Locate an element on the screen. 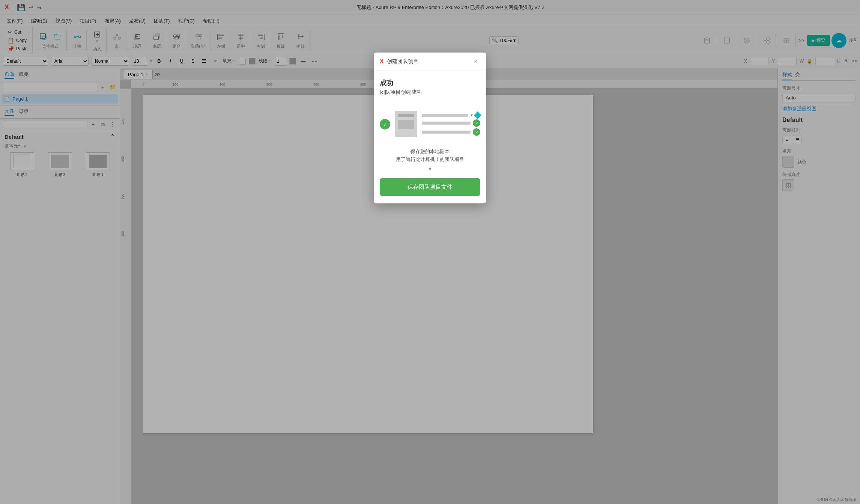 This screenshot has height=504, width=860. modal-title-row: X 创建团队项目 is located at coordinates (399, 62).